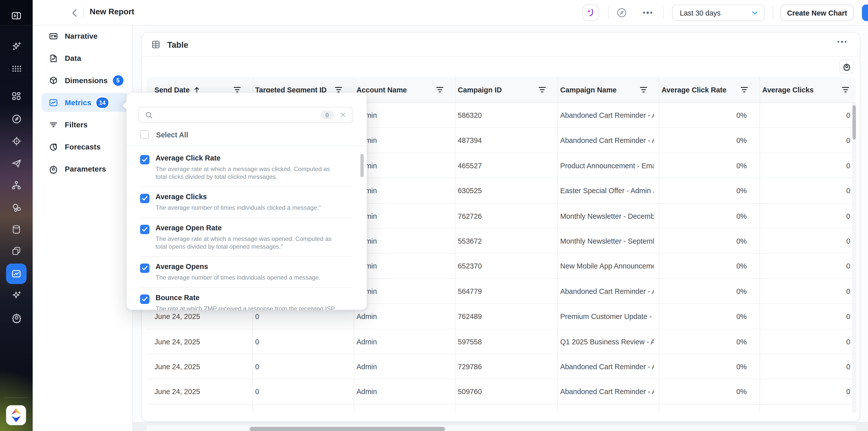 Image resolution: width=868 pixels, height=431 pixels. Describe the element at coordinates (362, 166) in the screenshot. I see `dropdown-scrollbar-thumb` at that location.